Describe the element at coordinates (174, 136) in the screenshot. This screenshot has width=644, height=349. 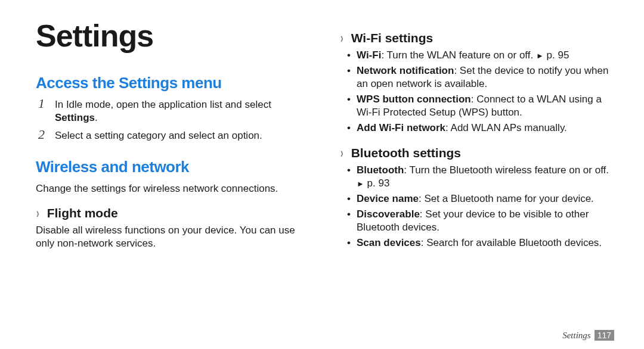
I see `step-2: 2 Select a setting category and select a…` at that location.